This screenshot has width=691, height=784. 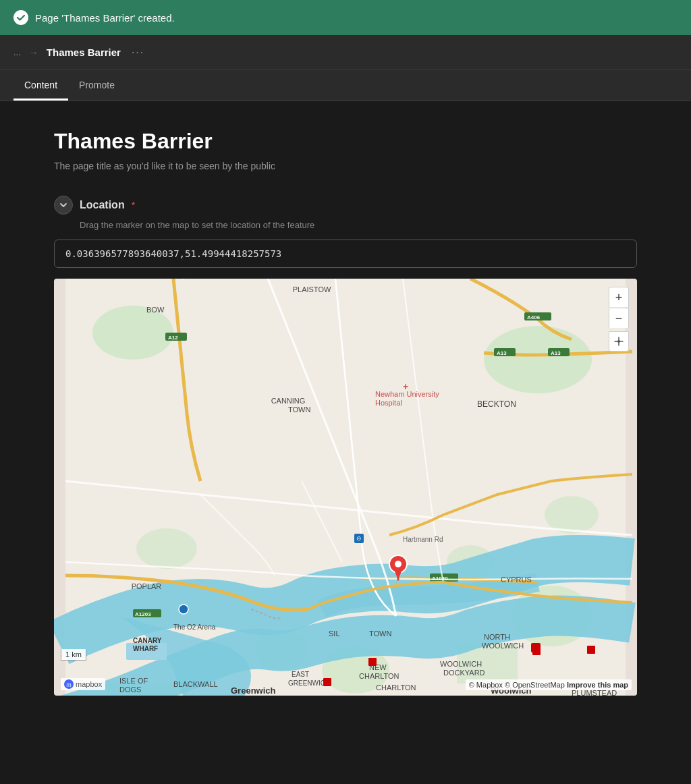 What do you see at coordinates (346, 254) in the screenshot?
I see `coordinates-input` at bounding box center [346, 254].